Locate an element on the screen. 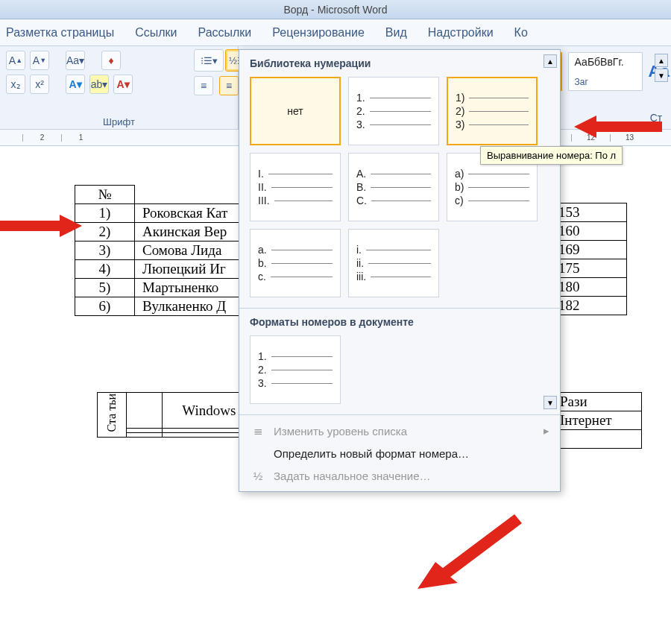 This screenshot has height=644, width=671. table-cell: 1) is located at coordinates (105, 213).